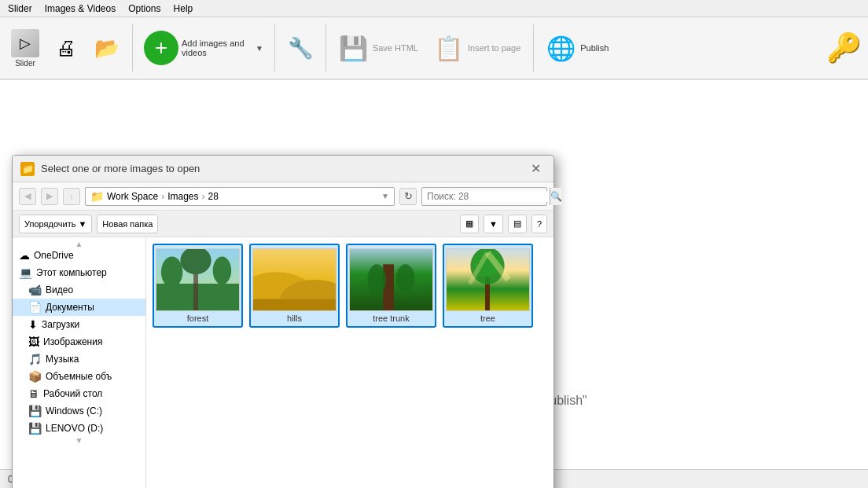 The height and width of the screenshot is (488, 868). What do you see at coordinates (107, 48) in the screenshot?
I see `open-button: 📂` at bounding box center [107, 48].